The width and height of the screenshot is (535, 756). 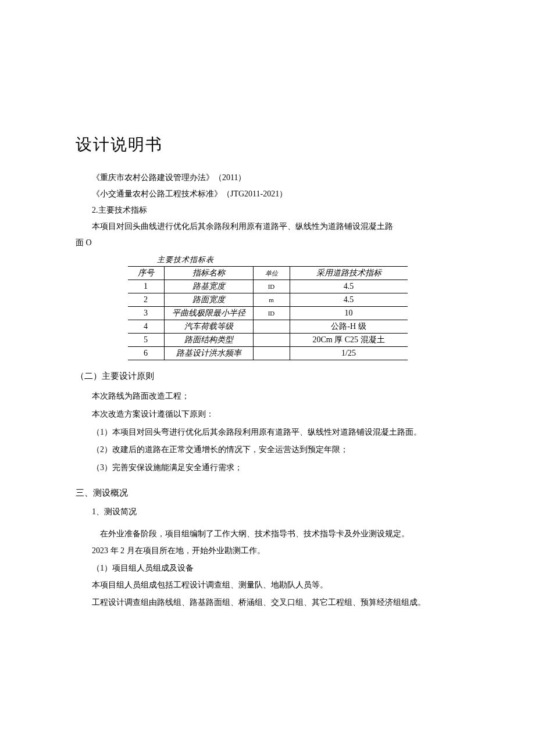 I want to click on cell-name: 汽车荷载等级, so click(x=208, y=327).